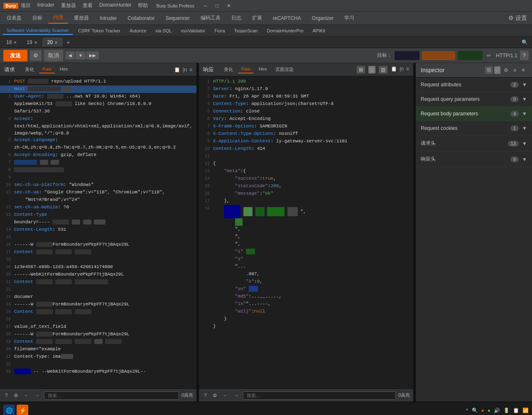 The height and width of the screenshot is (415, 532). I want to click on inspector-row-body-params: Request body parameters 4 ▼, so click(474, 114).